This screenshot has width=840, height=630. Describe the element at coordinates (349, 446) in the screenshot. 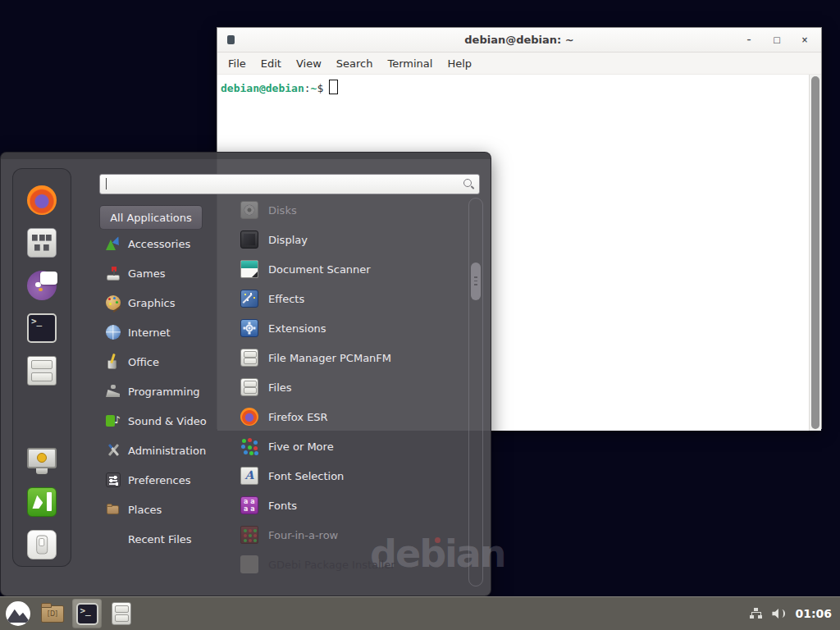

I see `app-five-or-more: Five or More` at that location.